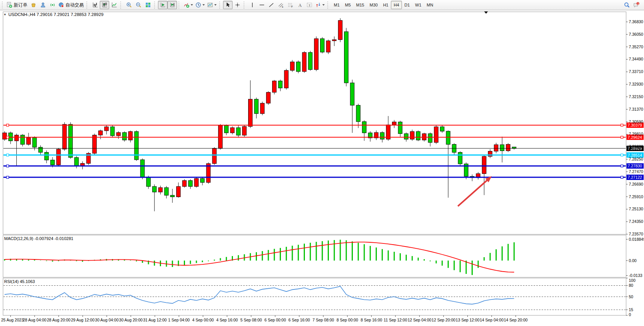 Image resolution: width=644 pixels, height=326 pixels. Describe the element at coordinates (300, 5) in the screenshot. I see `text-a-icon: A` at that location.